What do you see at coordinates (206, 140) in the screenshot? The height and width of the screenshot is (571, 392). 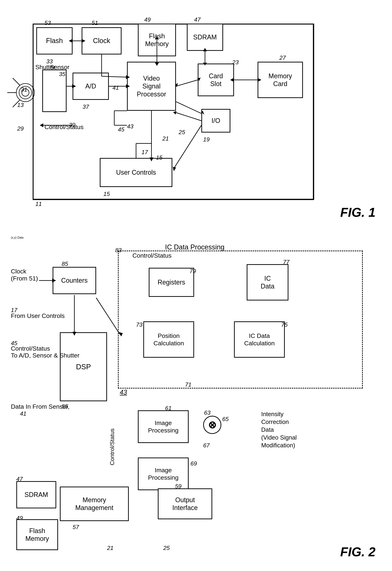 I see `ref-19: 19` at bounding box center [206, 140].